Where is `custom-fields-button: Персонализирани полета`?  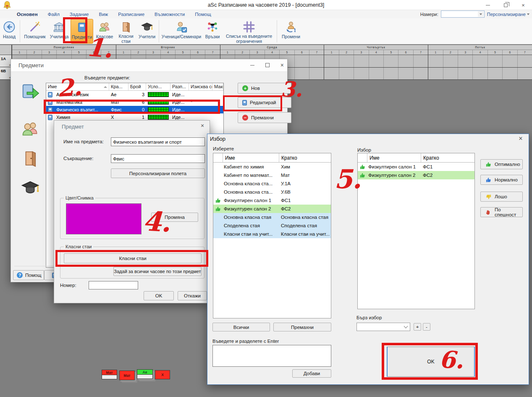 custom-fields-button: Персонализирани полета is located at coordinates (158, 173).